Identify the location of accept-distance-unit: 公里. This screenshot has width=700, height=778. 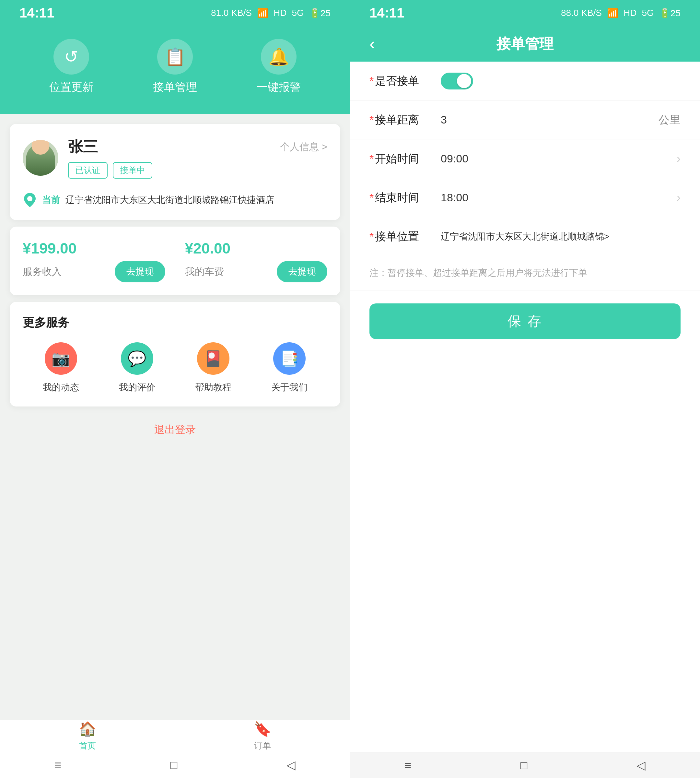
(669, 120).